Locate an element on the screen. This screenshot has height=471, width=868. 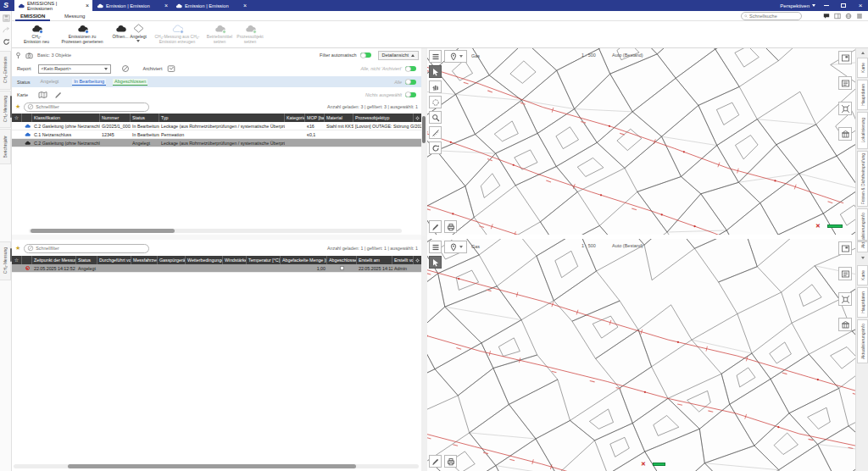
status-chip-in-bearbeitung: In Bearbeitung is located at coordinates (89, 82).